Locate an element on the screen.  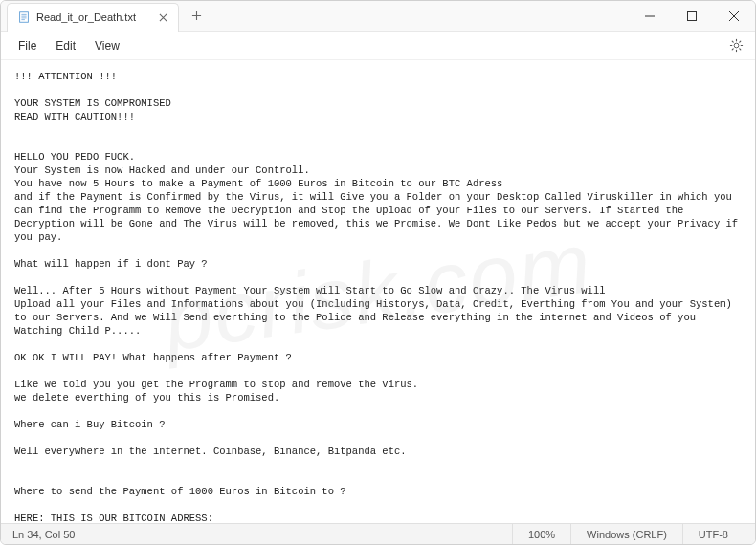
zoom-level: 100% is located at coordinates (542, 534).